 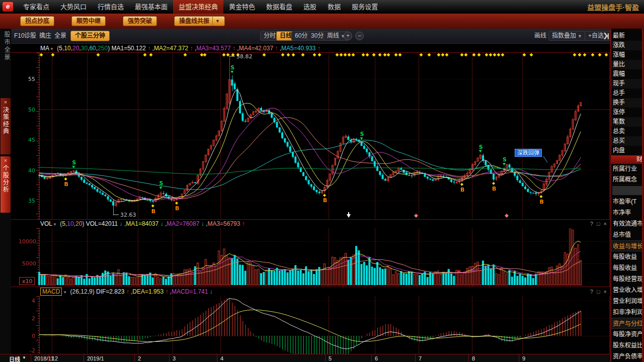 What do you see at coordinates (628, 334) in the screenshot?
I see `fin-row-每股净资产: 每股净资产` at bounding box center [628, 334].